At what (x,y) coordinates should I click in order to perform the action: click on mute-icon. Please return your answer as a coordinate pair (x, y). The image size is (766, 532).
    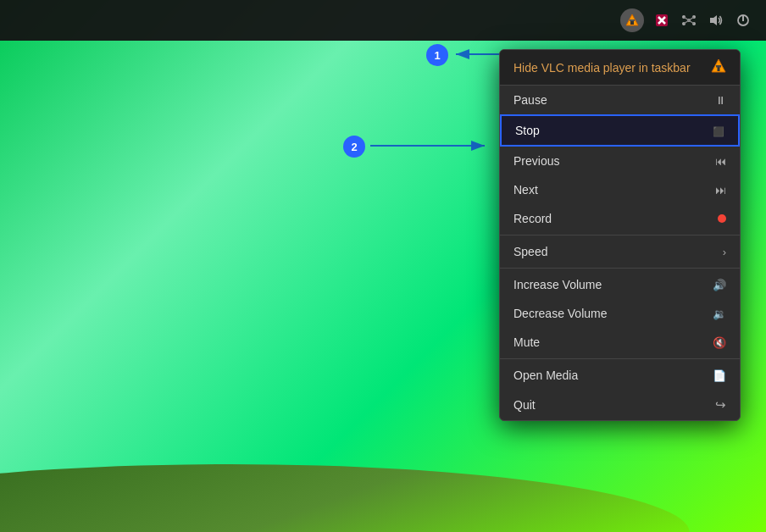
    Looking at the image, I should click on (718, 342).